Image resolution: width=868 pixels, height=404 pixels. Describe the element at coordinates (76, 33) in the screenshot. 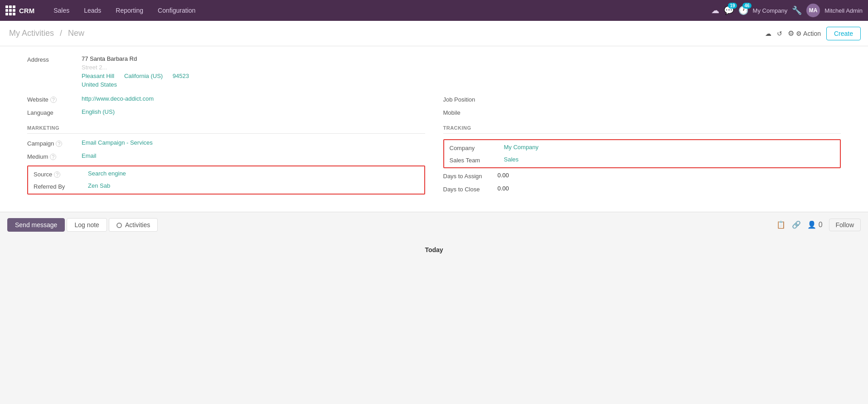

I see `breadcrumb-current: New` at that location.